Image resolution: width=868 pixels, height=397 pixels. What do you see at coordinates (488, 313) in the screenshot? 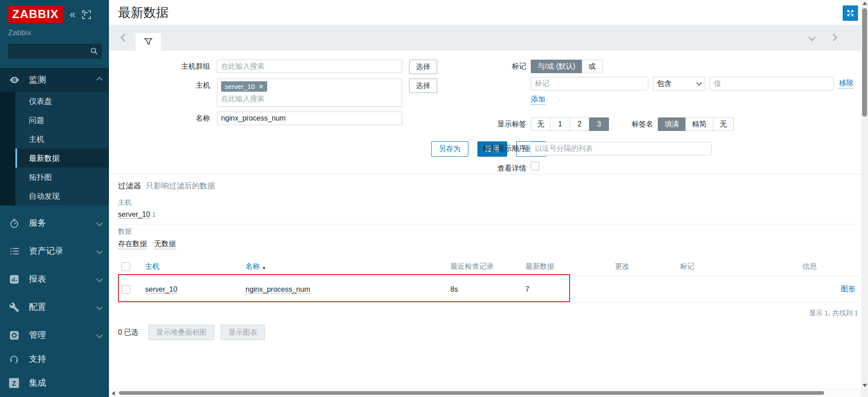
I see `table-summary: 显示 1, 共找到 1` at bounding box center [488, 313].